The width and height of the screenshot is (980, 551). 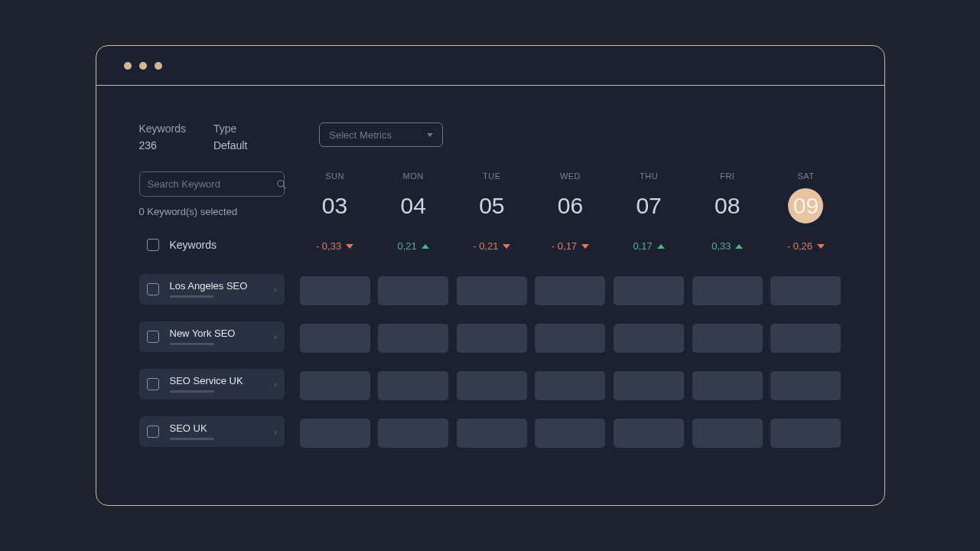 I want to click on stat-type: Type Default, so click(x=230, y=137).